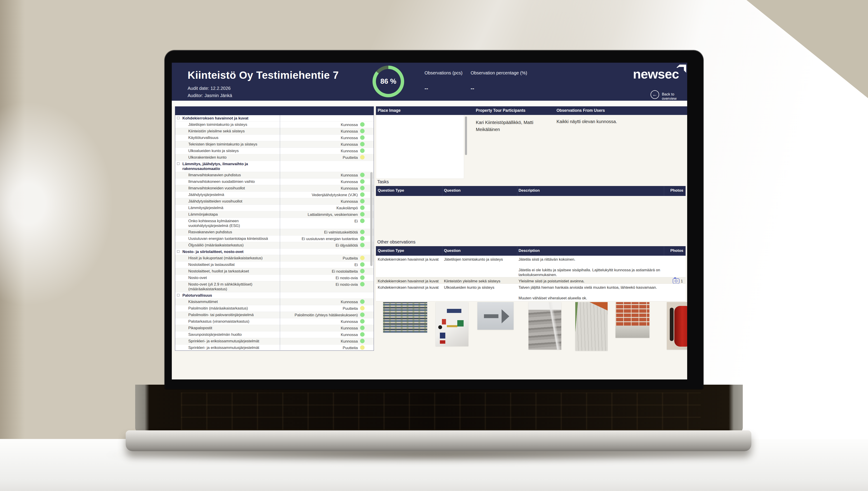 Image resolution: width=868 pixels, height=491 pixels. Describe the element at coordinates (227, 315) in the screenshot. I see `question-label: Paloilmoitin- tai palovaroitinjärjestelm…` at that location.